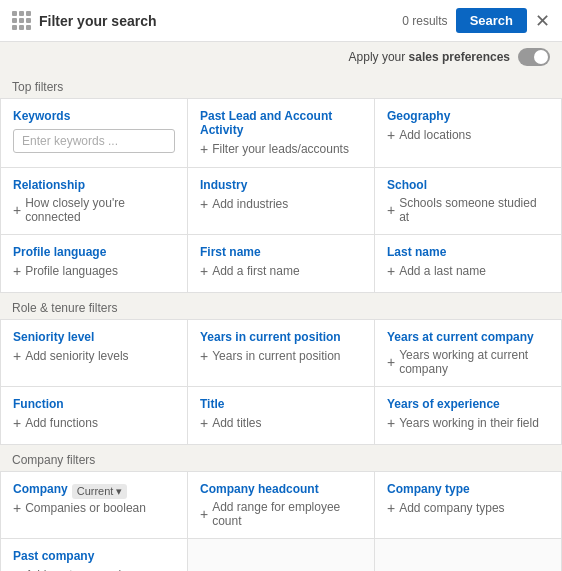 This screenshot has height=571, width=562. What do you see at coordinates (534, 57) in the screenshot?
I see `sales-pref-toggle` at bounding box center [534, 57].